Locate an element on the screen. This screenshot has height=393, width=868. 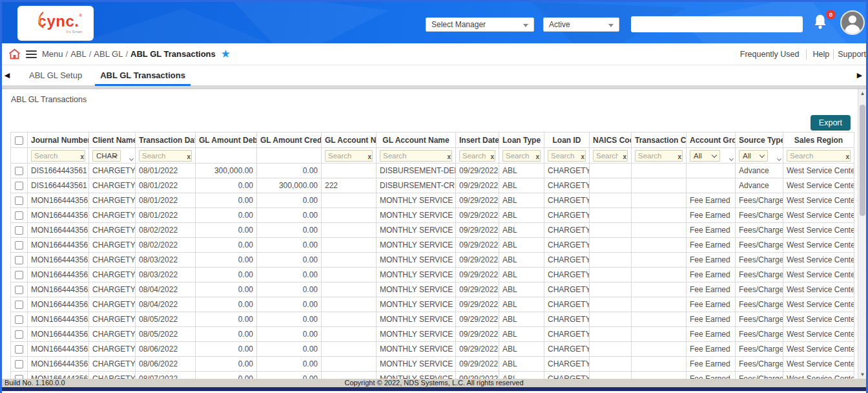
breadcrumb-item: ABL GL Transactions is located at coordinates (173, 54).